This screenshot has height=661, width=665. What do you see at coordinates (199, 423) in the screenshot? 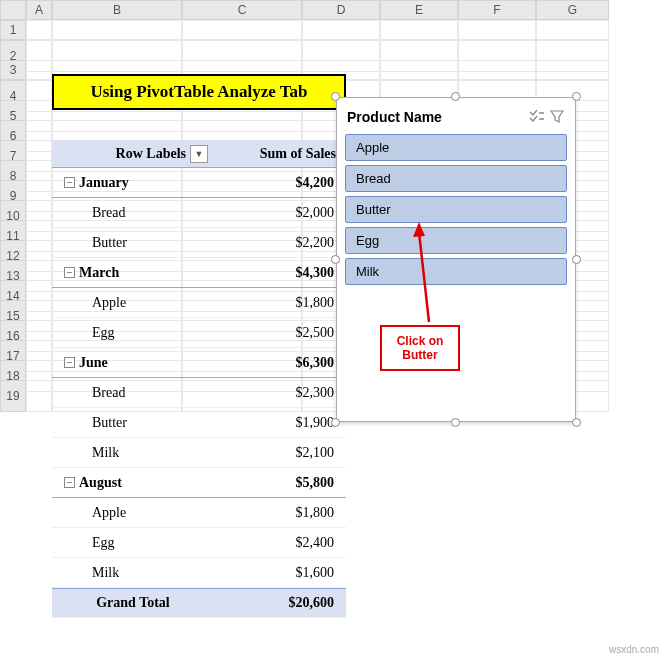
I see `pivot-row: Butter$1,900` at bounding box center [199, 423].